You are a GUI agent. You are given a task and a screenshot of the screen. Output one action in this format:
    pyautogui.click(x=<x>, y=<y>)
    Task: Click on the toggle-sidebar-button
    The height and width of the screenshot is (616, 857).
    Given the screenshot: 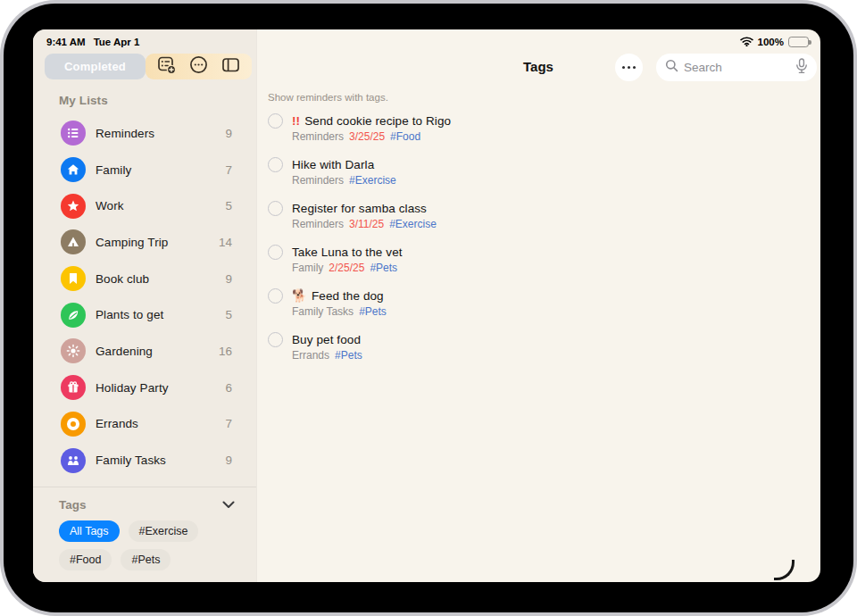 What is the action you would take?
    pyautogui.click(x=230, y=67)
    